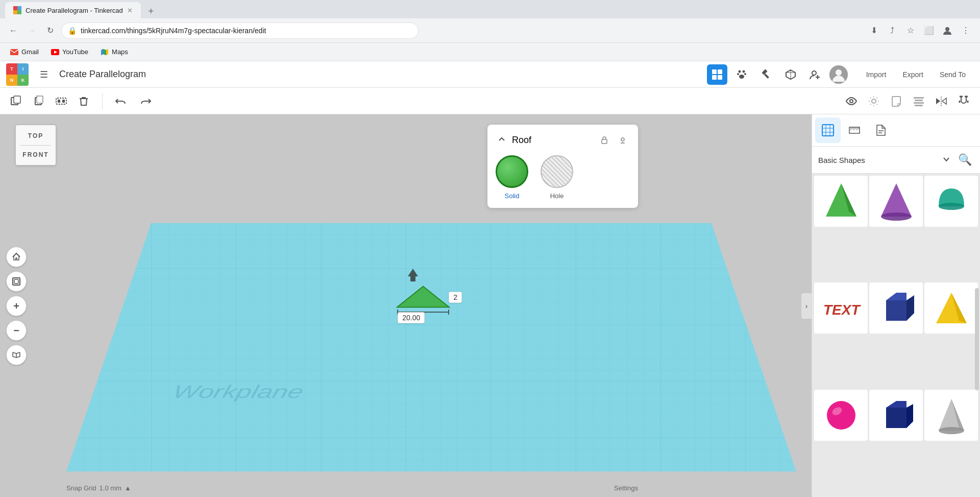 The image size is (980, 497). I want to click on shapes-tab-ruler, so click(854, 130).